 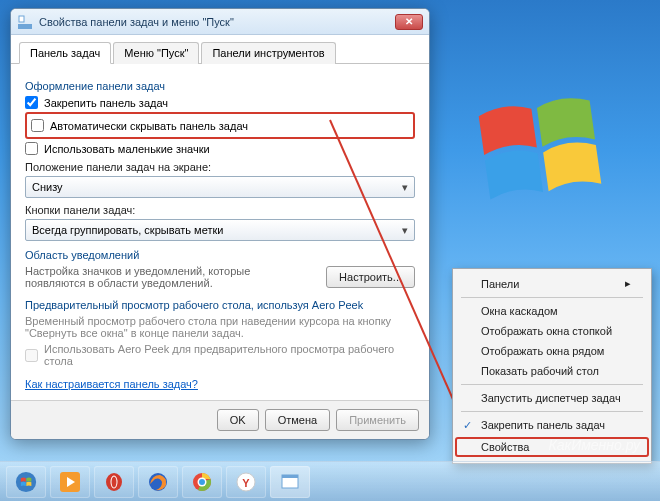 What do you see at coordinates (298, 420) in the screenshot?
I see `cancel-button: Отмена` at bounding box center [298, 420].